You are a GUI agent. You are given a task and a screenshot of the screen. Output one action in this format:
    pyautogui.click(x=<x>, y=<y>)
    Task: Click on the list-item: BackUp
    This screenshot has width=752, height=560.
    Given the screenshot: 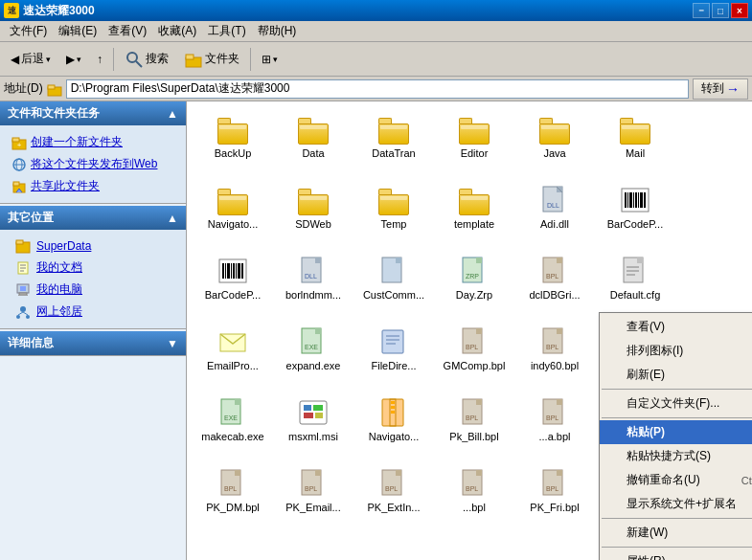 What is the action you would take?
    pyautogui.click(x=233, y=143)
    